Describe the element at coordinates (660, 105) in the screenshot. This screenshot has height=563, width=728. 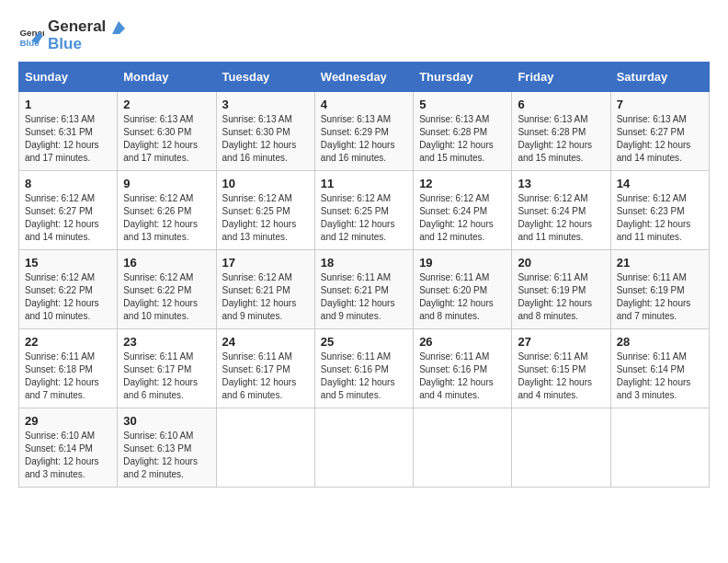
I see `day-number: 7` at that location.